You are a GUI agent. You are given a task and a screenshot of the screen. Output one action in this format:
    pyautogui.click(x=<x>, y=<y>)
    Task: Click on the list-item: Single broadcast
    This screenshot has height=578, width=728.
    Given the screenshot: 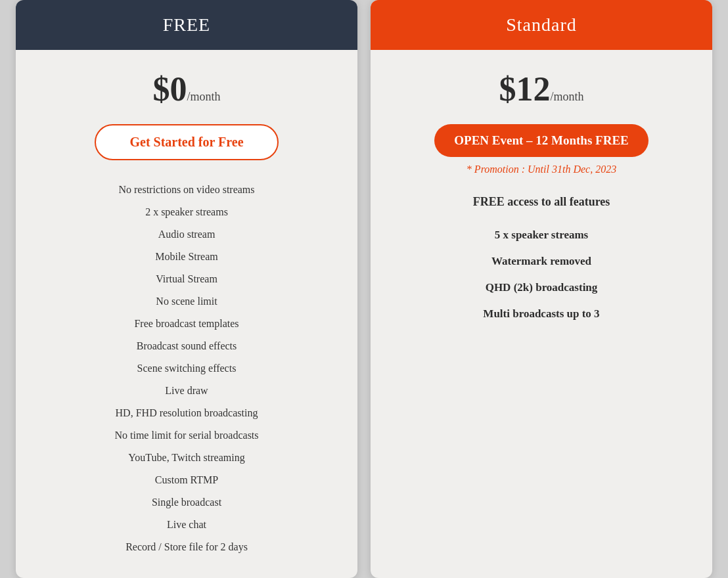 What is the action you would take?
    pyautogui.click(x=187, y=502)
    